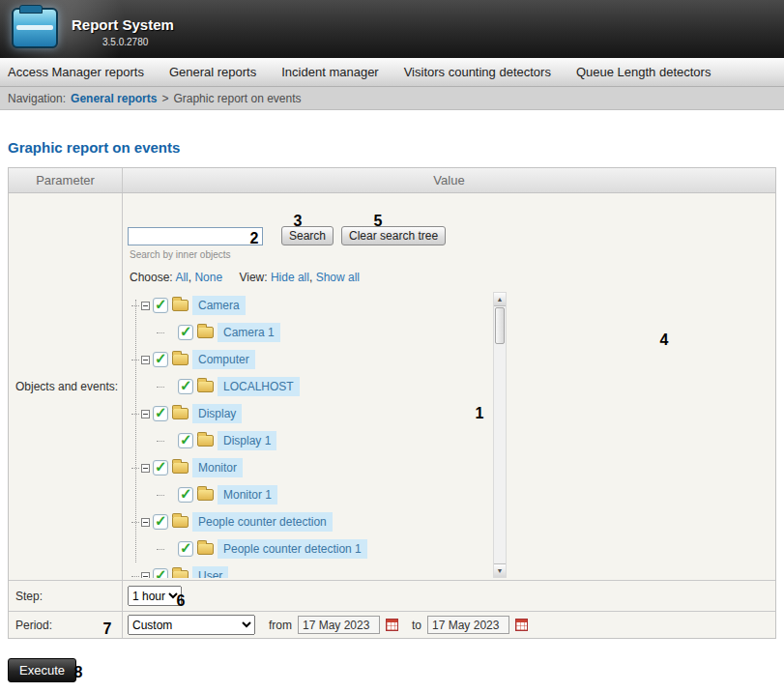 The width and height of the screenshot is (784, 692). What do you see at coordinates (500, 300) in the screenshot?
I see `scroll-up-icon: ▲` at bounding box center [500, 300].